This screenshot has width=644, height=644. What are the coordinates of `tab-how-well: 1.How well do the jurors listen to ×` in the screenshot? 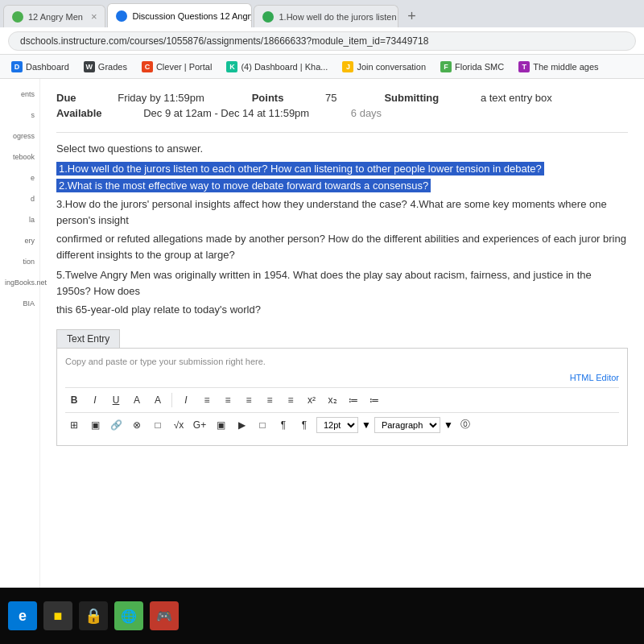 It's located at (326, 16).